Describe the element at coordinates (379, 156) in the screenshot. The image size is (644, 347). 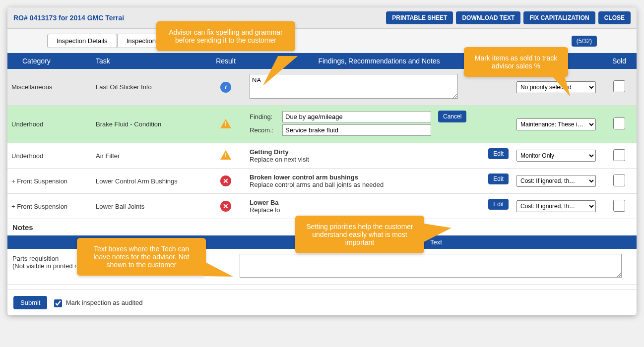
I see `finding-text: Getting DirtyReplace on next visit` at that location.